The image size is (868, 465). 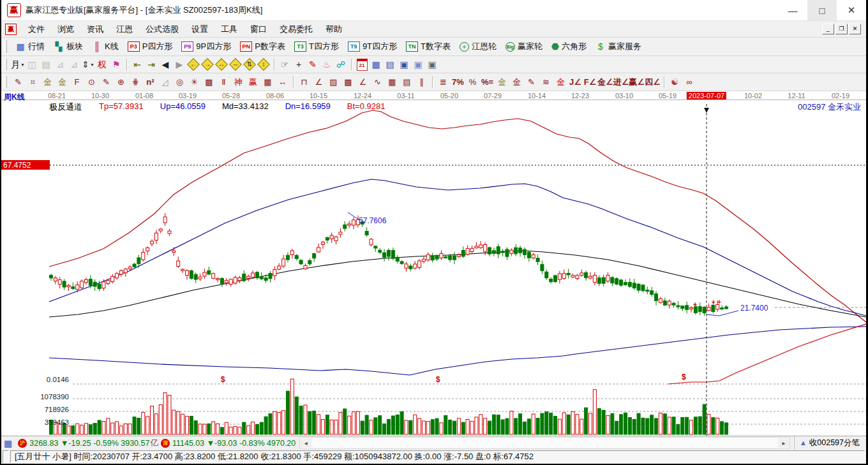 I want to click on calendar-tool-button: 21, so click(x=362, y=64).